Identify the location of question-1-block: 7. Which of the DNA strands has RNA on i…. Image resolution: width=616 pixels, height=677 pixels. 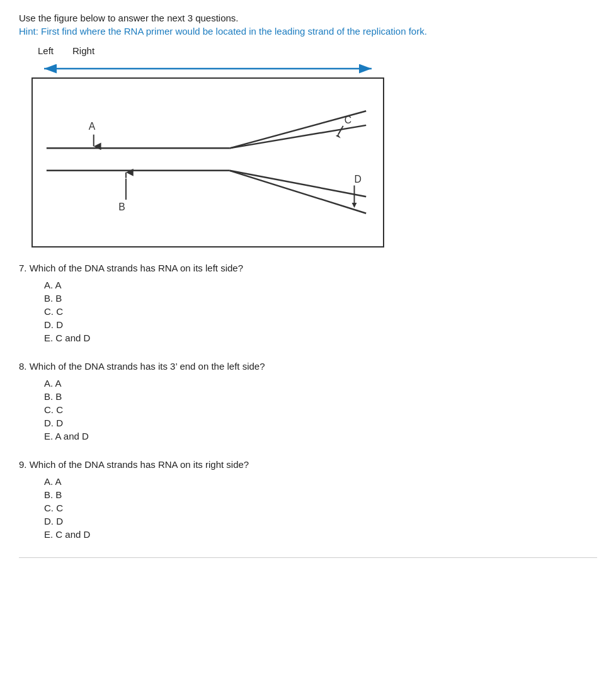
(308, 303).